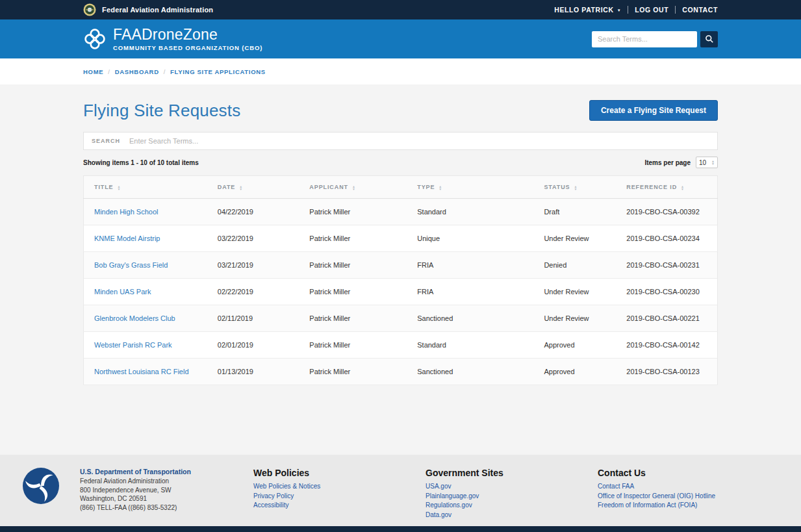  Describe the element at coordinates (131, 265) in the screenshot. I see `flying-site-link: Bob Gray's Grass Field` at that location.